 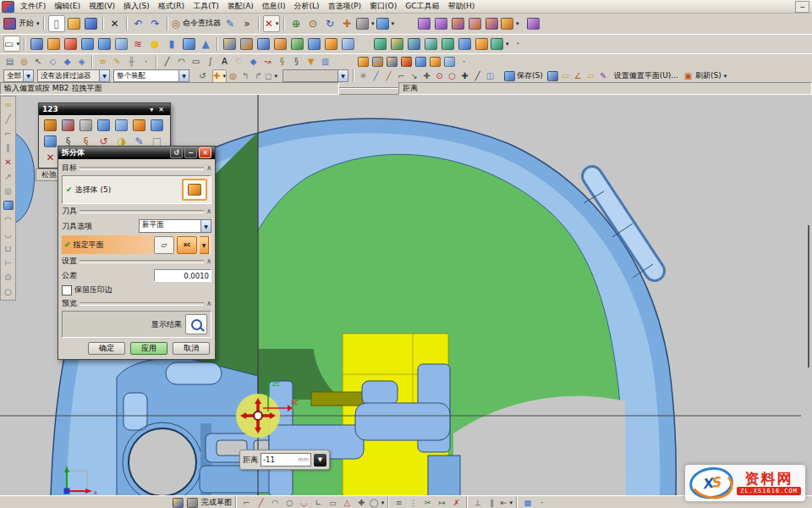 What do you see at coordinates (245, 76) in the screenshot?
I see `prev-selection-button: ↰` at bounding box center [245, 76].